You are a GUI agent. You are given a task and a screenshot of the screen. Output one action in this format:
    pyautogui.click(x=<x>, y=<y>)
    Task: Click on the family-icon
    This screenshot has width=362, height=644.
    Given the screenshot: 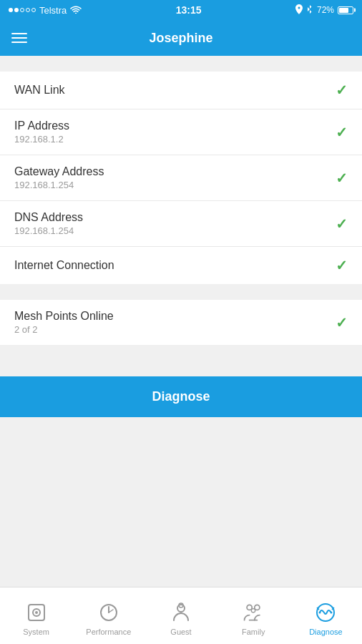 What is the action you would take?
    pyautogui.click(x=253, y=613)
    